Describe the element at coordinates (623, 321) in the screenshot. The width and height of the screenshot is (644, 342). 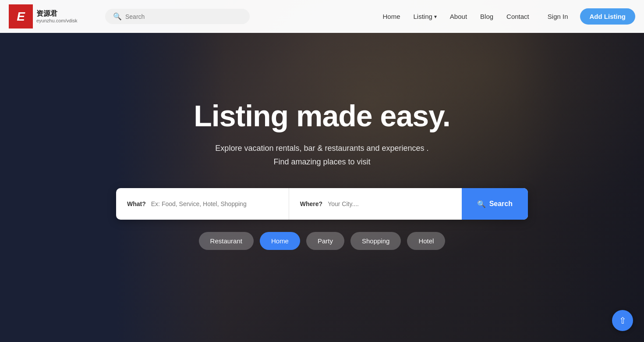
I see `scroll-to-top-button: ⇧` at that location.